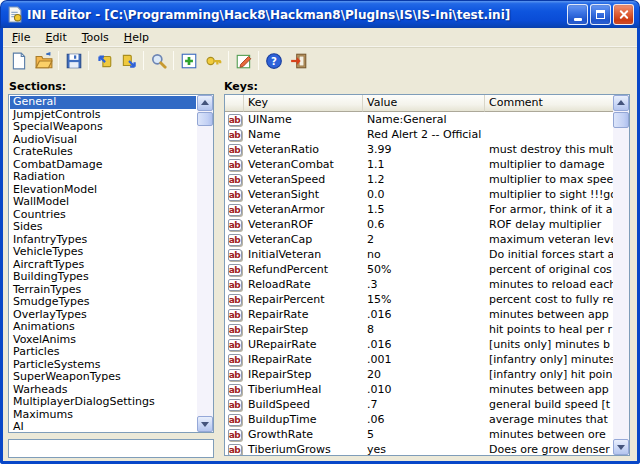  Describe the element at coordinates (103, 366) in the screenshot. I see `section-item: ParticleSystems` at that location.